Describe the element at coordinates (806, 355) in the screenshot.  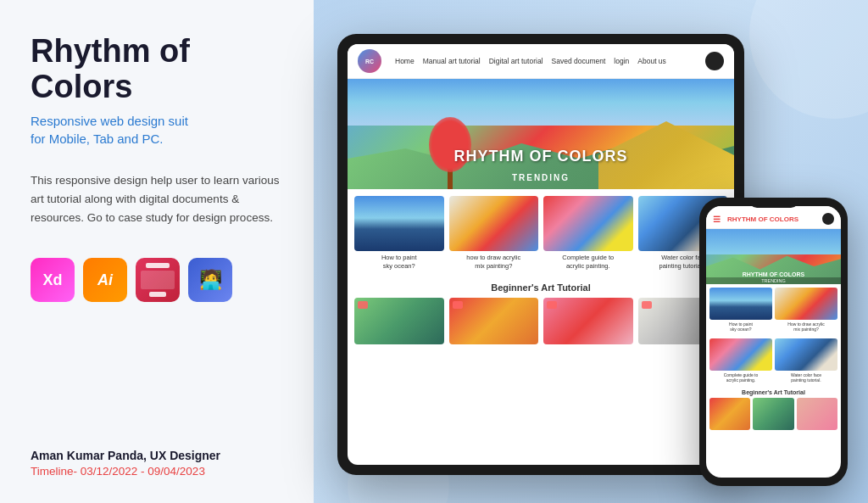
I see `phone-card-img-water` at that location.